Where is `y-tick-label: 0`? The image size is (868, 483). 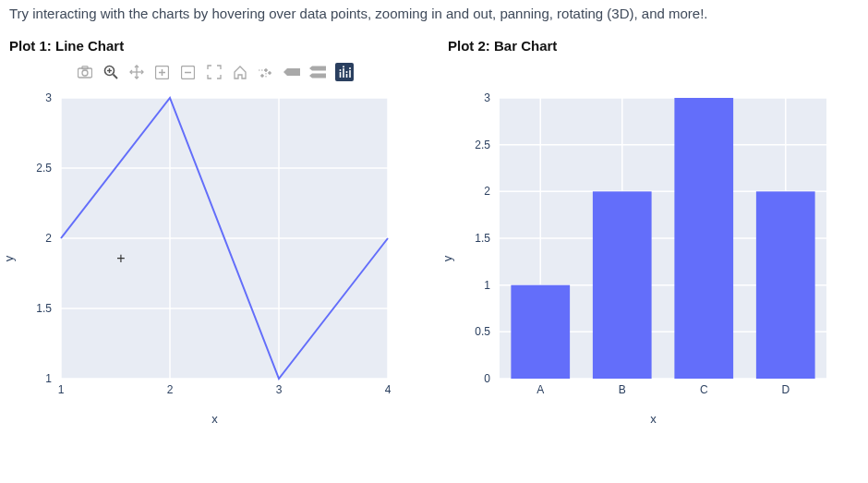
y-tick-label: 0 is located at coordinates (488, 379).